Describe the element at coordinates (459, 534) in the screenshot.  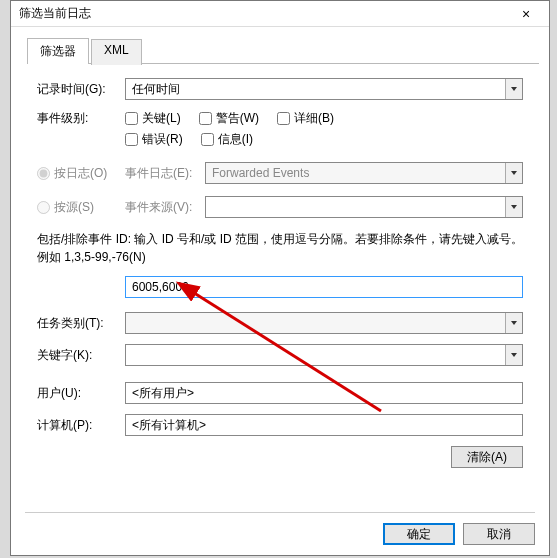
I see `footer: 确定 取消` at that location.